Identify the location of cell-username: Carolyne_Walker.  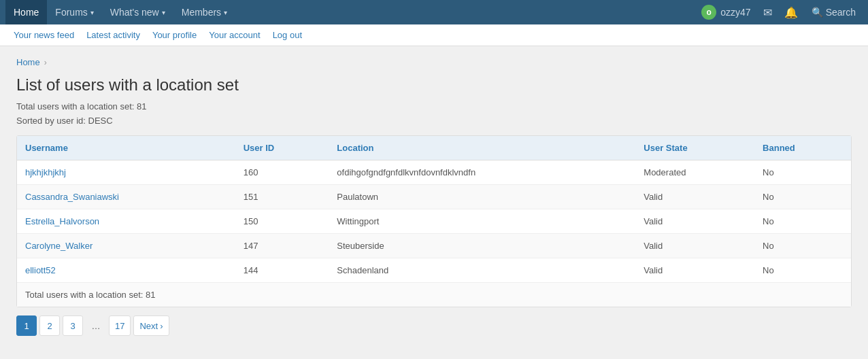
(127, 246).